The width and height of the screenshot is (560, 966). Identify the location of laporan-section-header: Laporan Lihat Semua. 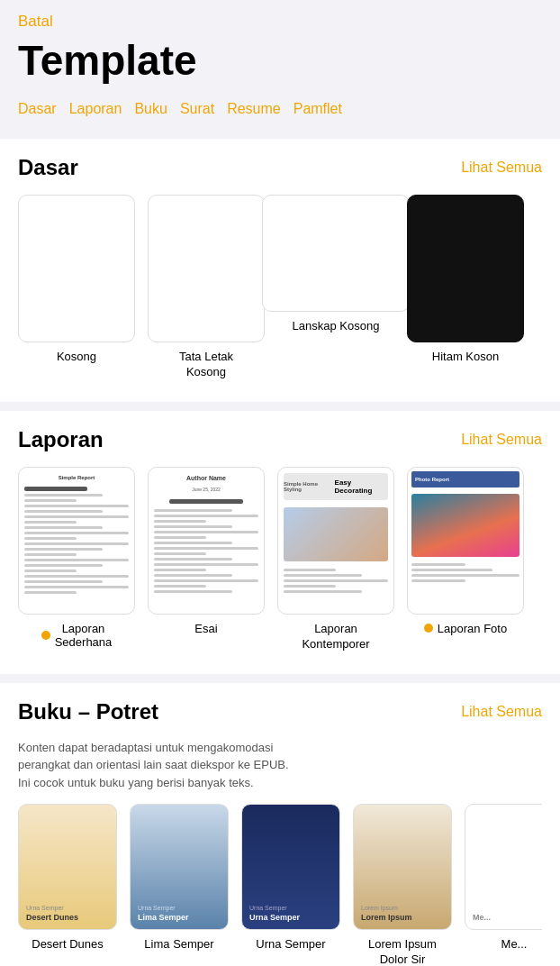
(280, 440).